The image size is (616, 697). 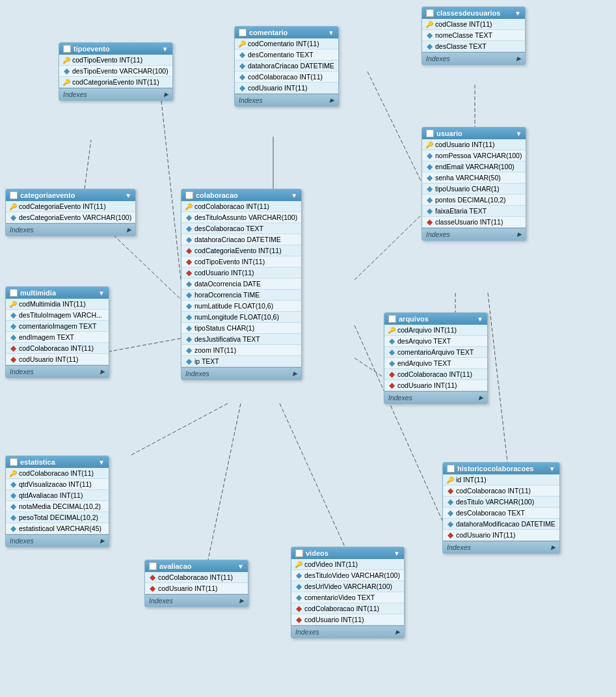 What do you see at coordinates (241, 350) in the screenshot?
I see `table-row: ◆zoom INT(11)` at bounding box center [241, 350].